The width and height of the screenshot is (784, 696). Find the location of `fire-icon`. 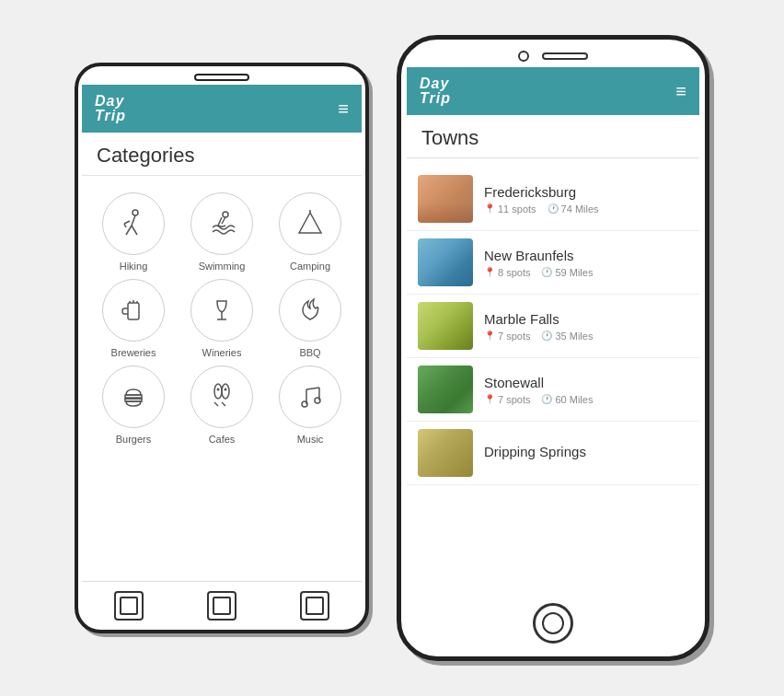

fire-icon is located at coordinates (310, 310).